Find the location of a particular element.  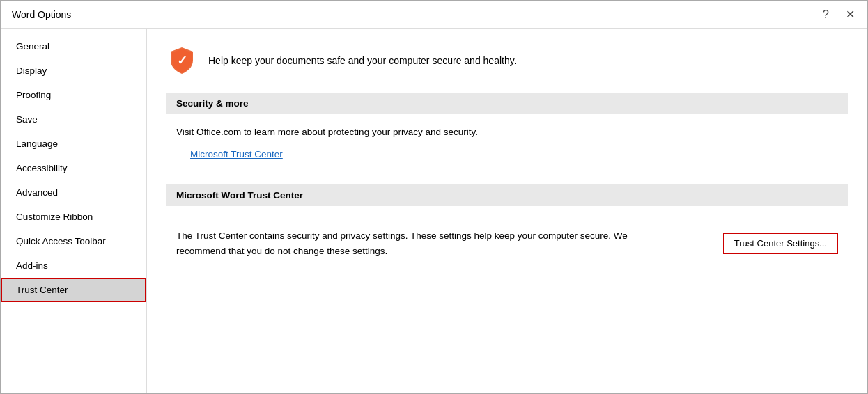

title-bar: Word Options ? ✕ is located at coordinates (434, 15).